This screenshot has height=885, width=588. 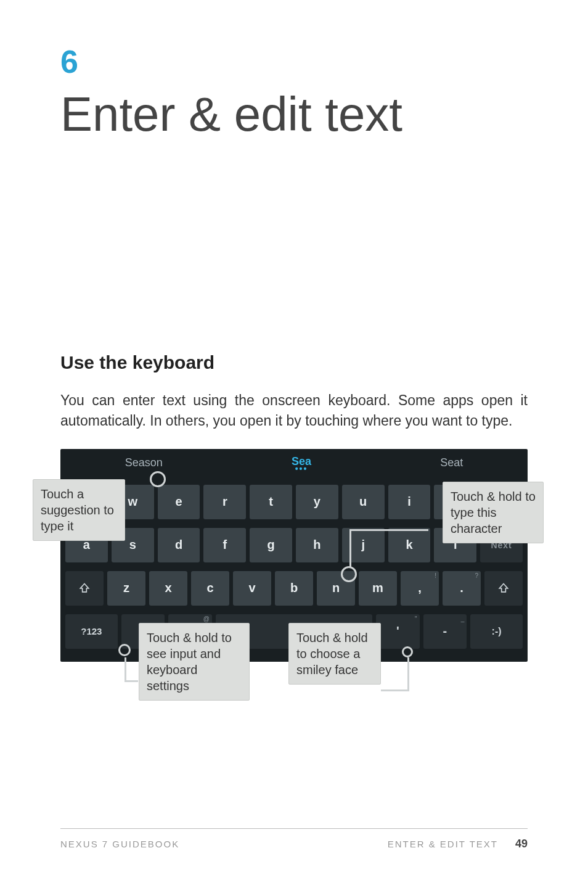 What do you see at coordinates (91, 632) in the screenshot?
I see `key-symbols: ?123` at bounding box center [91, 632].